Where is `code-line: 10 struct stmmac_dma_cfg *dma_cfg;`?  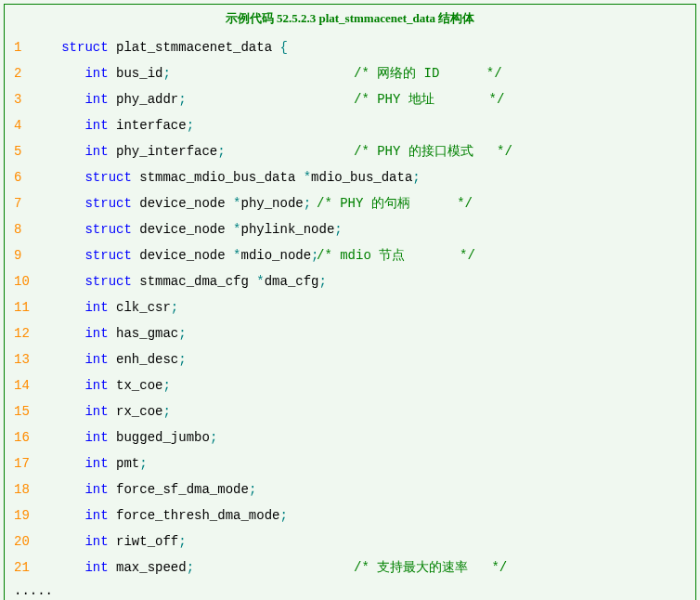 code-line: 10 struct stmmac_dma_cfg *dma_cfg; is located at coordinates (350, 281).